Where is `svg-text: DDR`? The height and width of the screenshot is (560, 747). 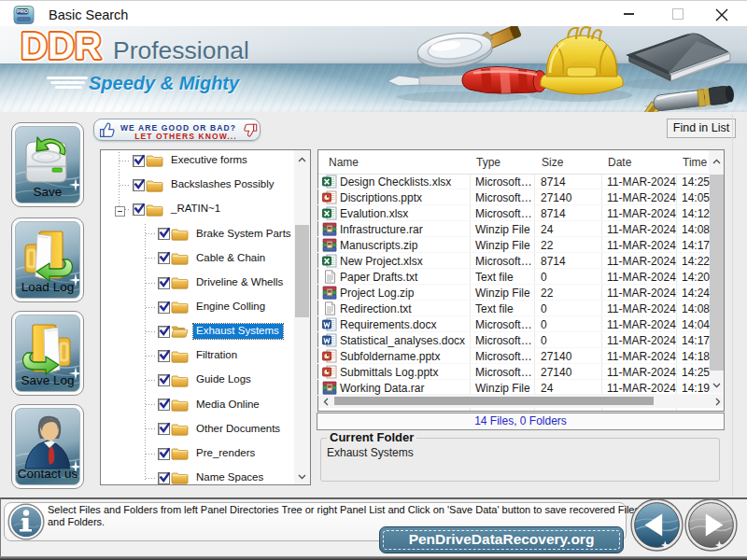 svg-text: DDR is located at coordinates (62, 47).